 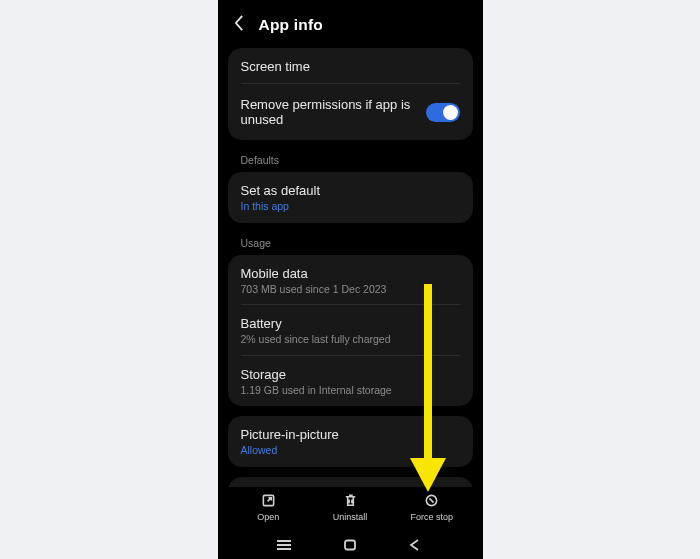 I want to click on action-force-stop: Force stop, so click(x=432, y=508).